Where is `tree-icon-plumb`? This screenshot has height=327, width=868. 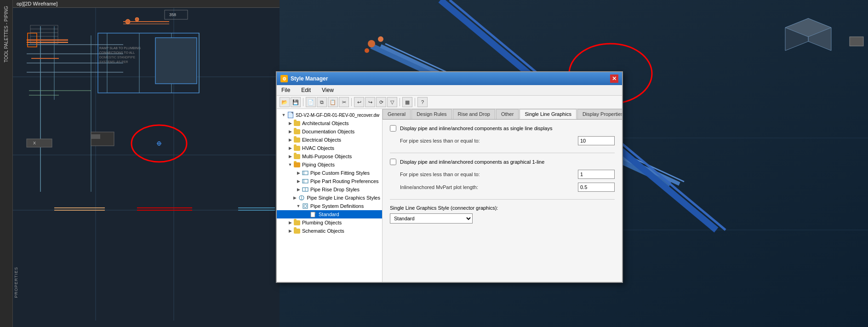
tree-icon-plumb is located at coordinates (297, 223).